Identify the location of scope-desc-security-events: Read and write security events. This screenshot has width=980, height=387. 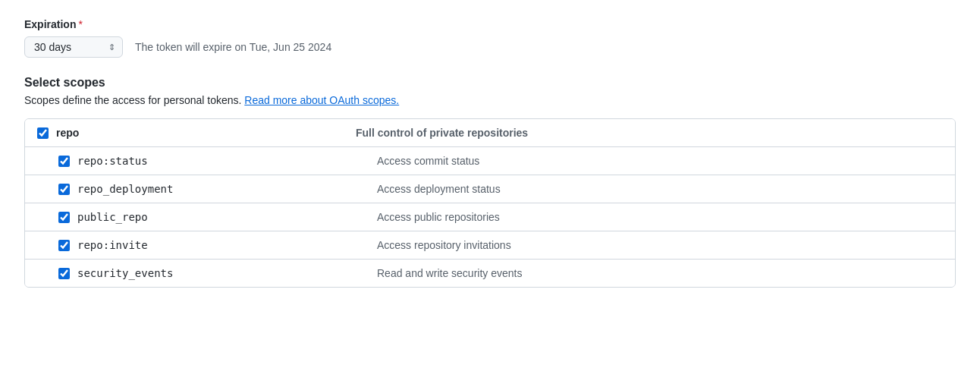
(449, 273).